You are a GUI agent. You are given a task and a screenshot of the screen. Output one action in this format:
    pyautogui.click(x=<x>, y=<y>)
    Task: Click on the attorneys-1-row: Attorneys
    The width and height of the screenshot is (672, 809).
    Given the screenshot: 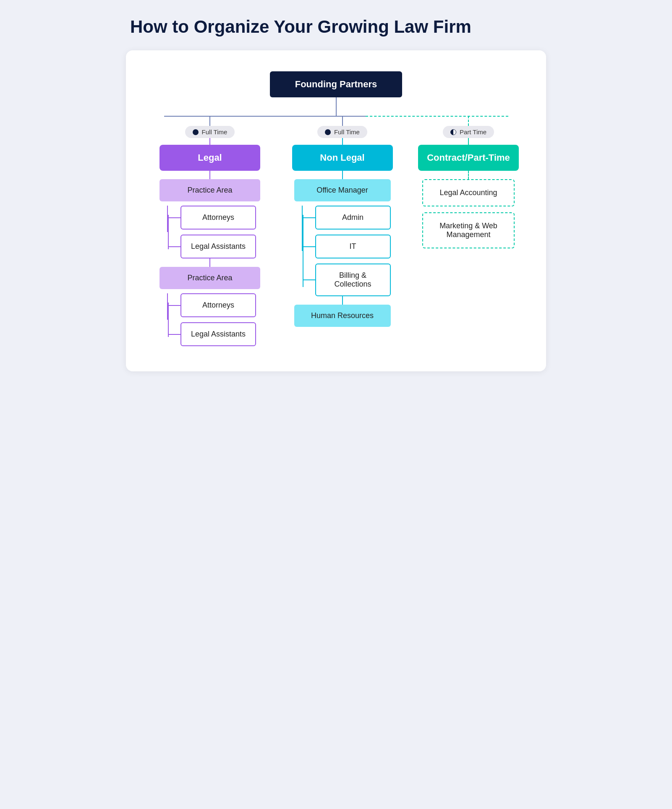 What is the action you would take?
    pyautogui.click(x=218, y=217)
    